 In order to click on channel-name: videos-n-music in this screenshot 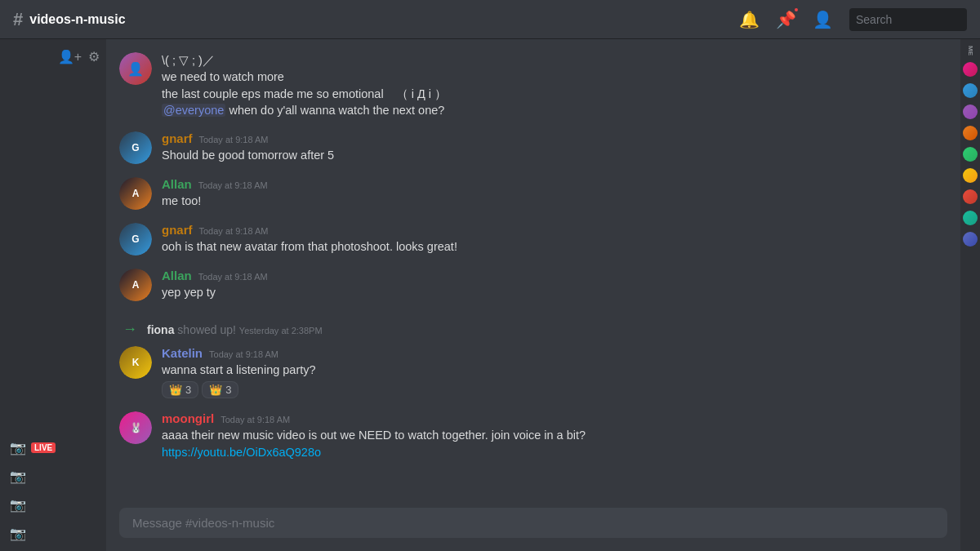, I will do `click(77, 20)`.